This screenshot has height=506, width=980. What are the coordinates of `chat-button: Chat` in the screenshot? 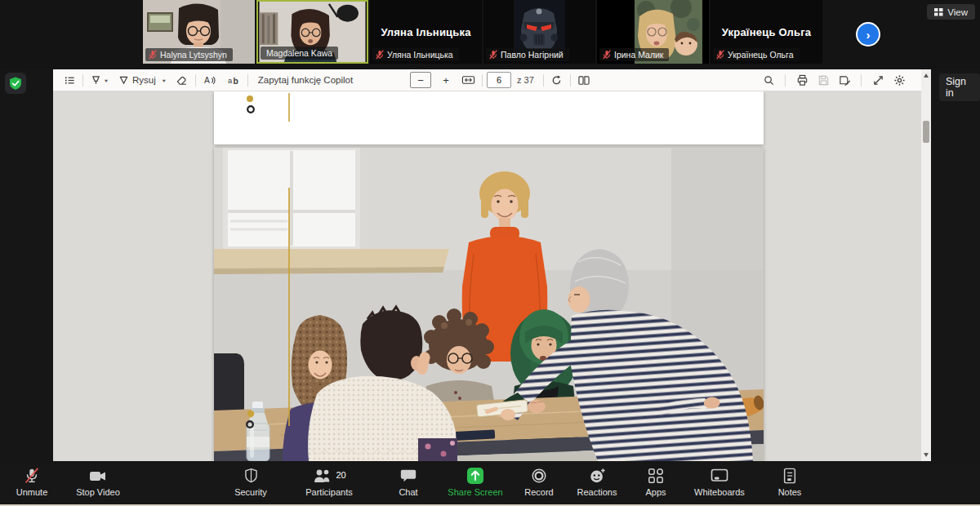 It's located at (408, 482).